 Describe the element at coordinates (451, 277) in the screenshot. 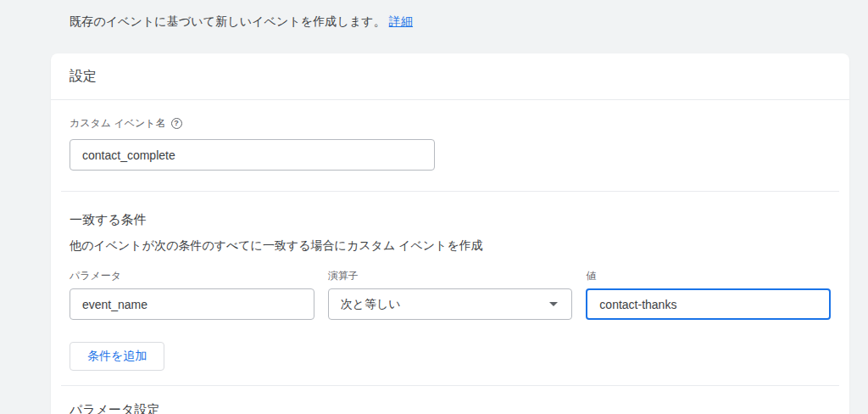

I see `operator-field-label: 演算子` at that location.